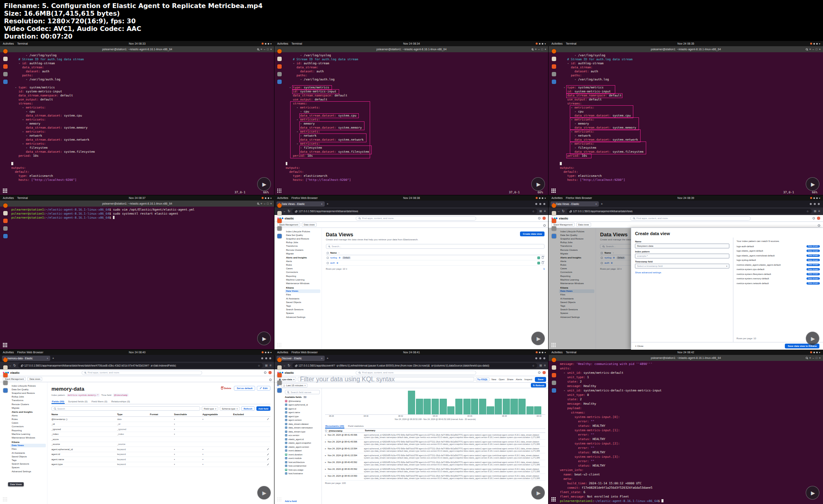 This screenshot has width=823, height=504. Describe the element at coordinates (270, 380) in the screenshot. I see `settings-gear-icon` at that location.